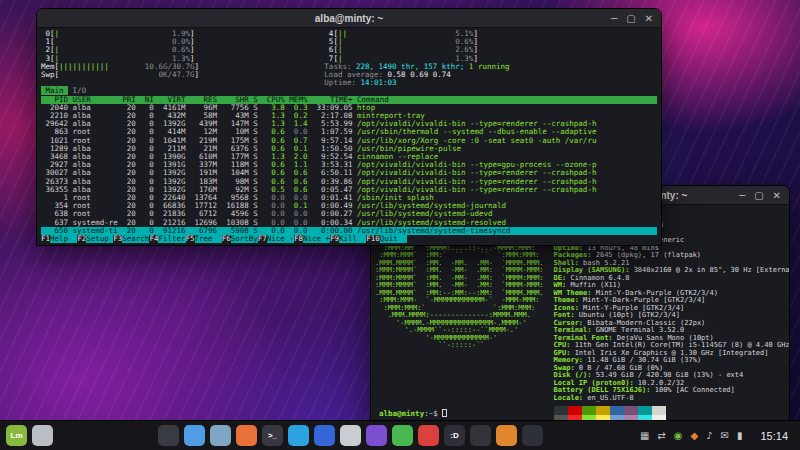 This screenshot has height=450, width=800. Describe the element at coordinates (226, 238) in the screenshot. I see `fkey-sortby: F6` at that location.